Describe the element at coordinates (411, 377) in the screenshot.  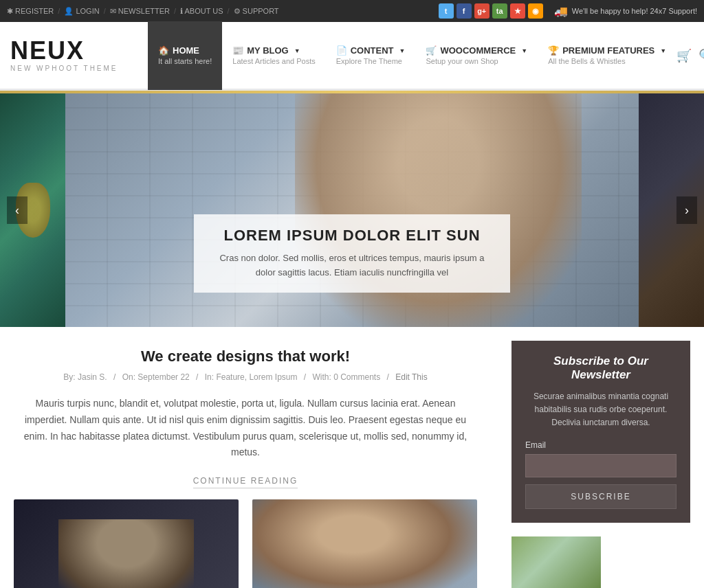
I see `meta-edit: Edit This` at that location.